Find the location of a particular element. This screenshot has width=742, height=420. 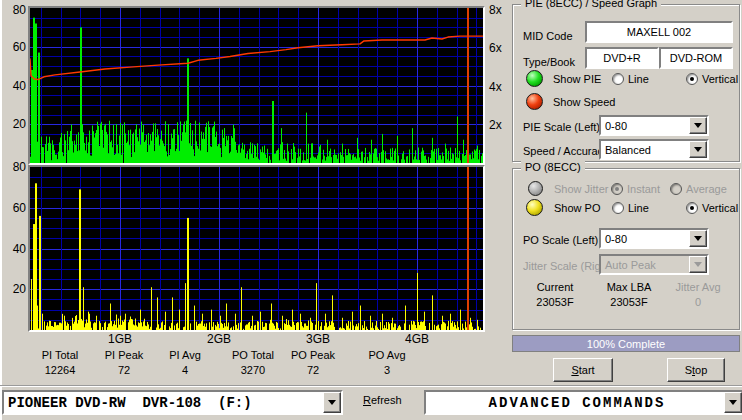

pie-scale-select: 0-80 is located at coordinates (654, 126).